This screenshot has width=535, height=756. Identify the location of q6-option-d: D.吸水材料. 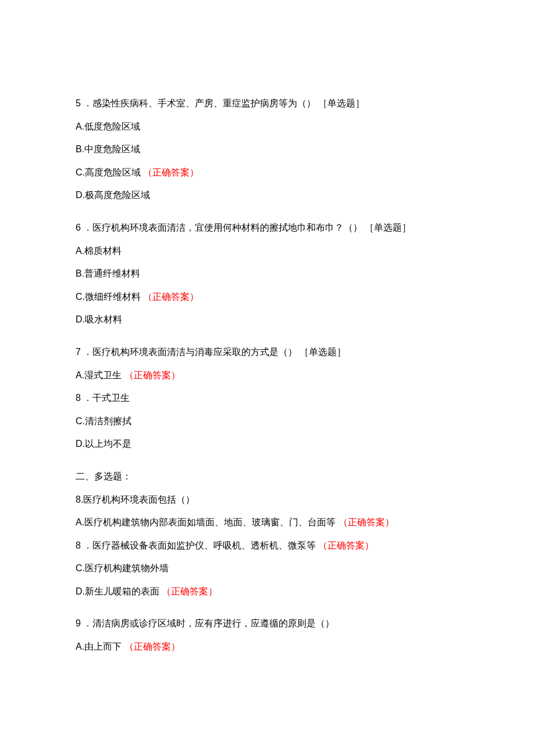
(268, 320).